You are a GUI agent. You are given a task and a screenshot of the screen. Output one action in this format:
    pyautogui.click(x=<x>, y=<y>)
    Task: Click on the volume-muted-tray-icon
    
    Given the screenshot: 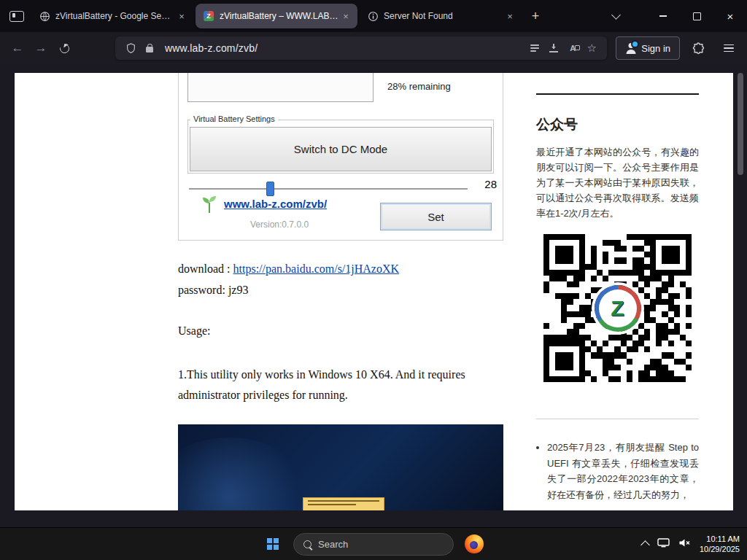 What is the action you would take?
    pyautogui.click(x=684, y=544)
    